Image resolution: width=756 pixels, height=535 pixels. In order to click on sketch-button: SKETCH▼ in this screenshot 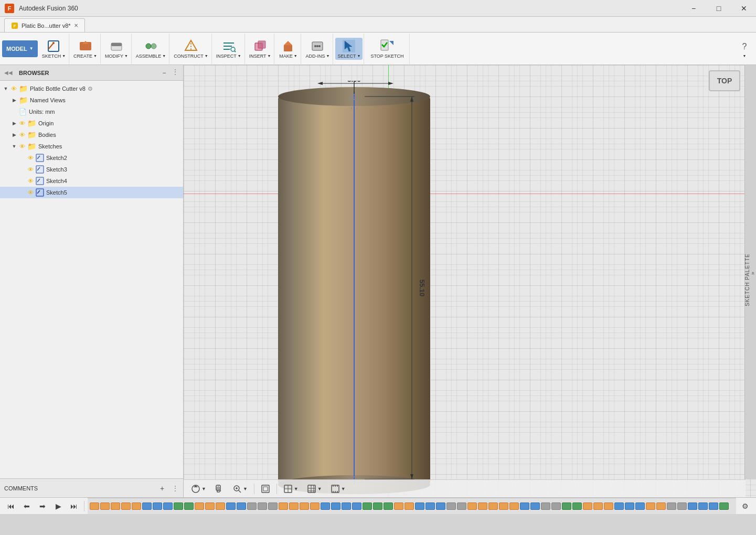, I will do `click(54, 49)`.